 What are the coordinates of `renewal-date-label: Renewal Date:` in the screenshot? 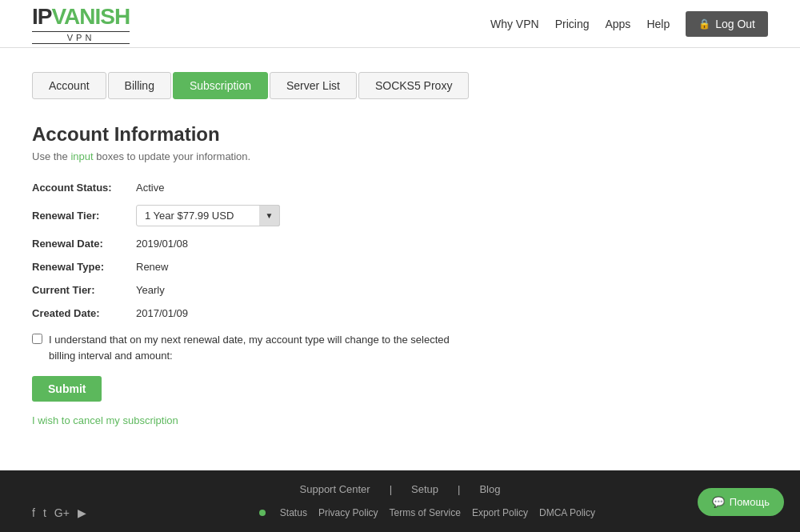 It's located at (84, 243).